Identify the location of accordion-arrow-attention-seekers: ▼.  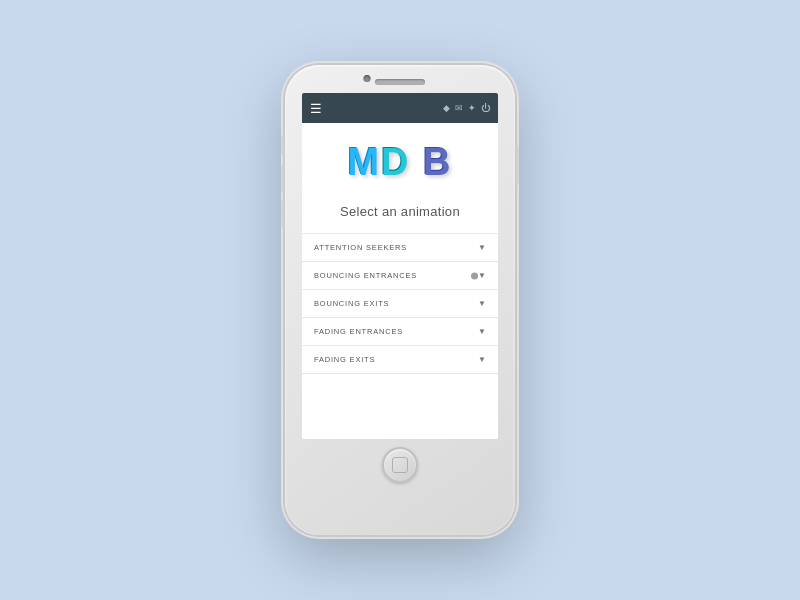
(482, 248).